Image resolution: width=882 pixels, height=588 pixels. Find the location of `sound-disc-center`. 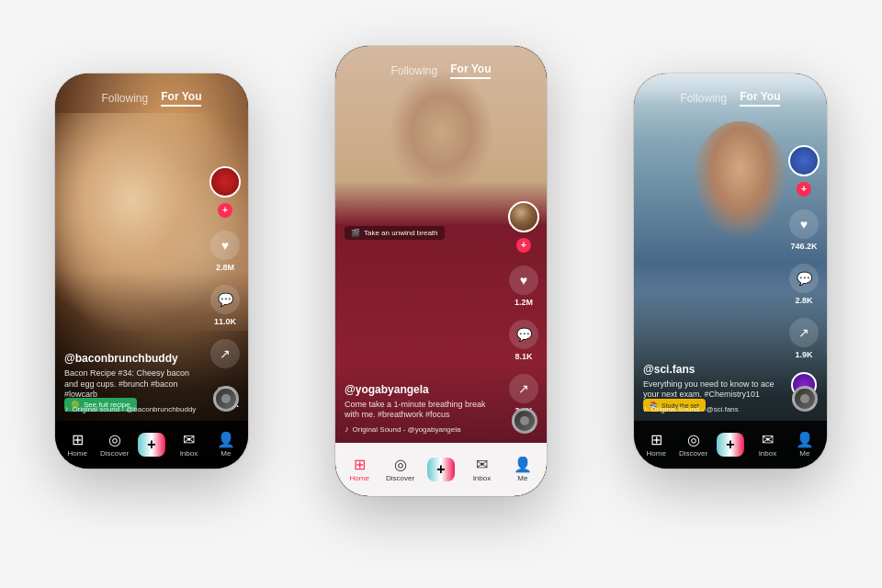

sound-disc-center is located at coordinates (525, 421).